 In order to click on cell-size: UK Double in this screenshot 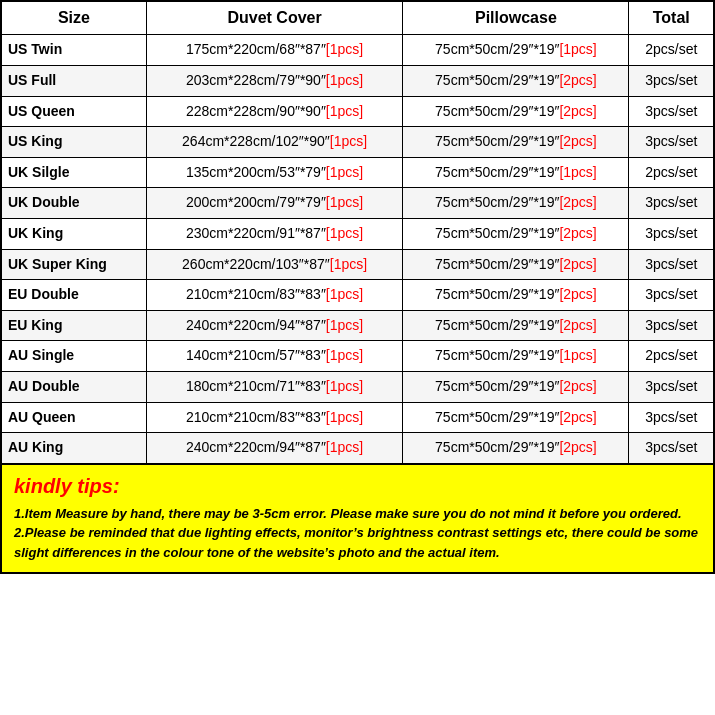, I will do `click(74, 204)`.